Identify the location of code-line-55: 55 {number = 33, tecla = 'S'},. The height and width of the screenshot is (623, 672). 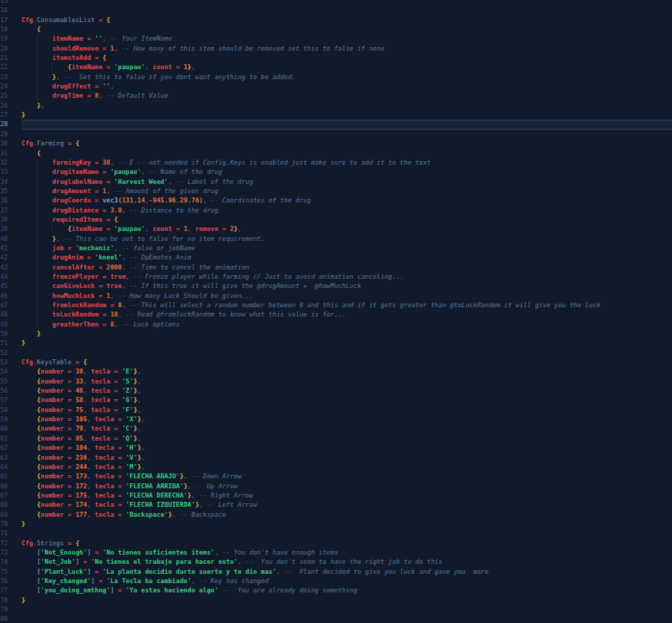
(336, 382).